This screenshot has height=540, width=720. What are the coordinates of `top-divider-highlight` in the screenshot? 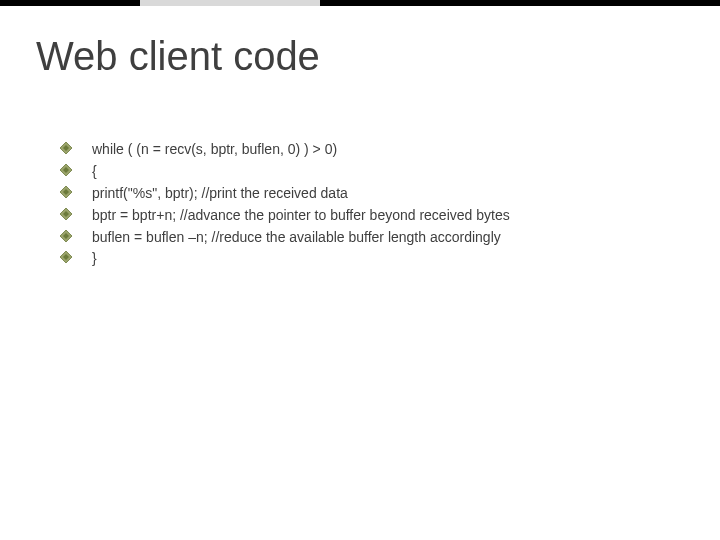 It's located at (230, 3).